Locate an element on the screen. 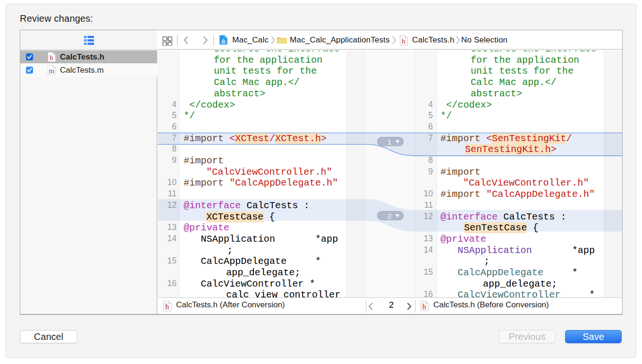 Image resolution: width=642 pixels, height=364 pixels. svg-text: 2 is located at coordinates (390, 216).